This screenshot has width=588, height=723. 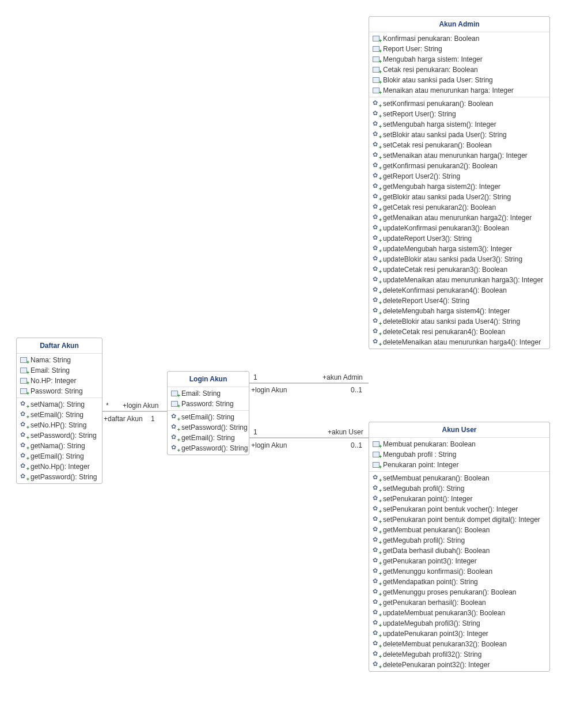 I want to click on row-text: deleteCetak resi penukaran4(): Boolean, so click(x=444, y=332).